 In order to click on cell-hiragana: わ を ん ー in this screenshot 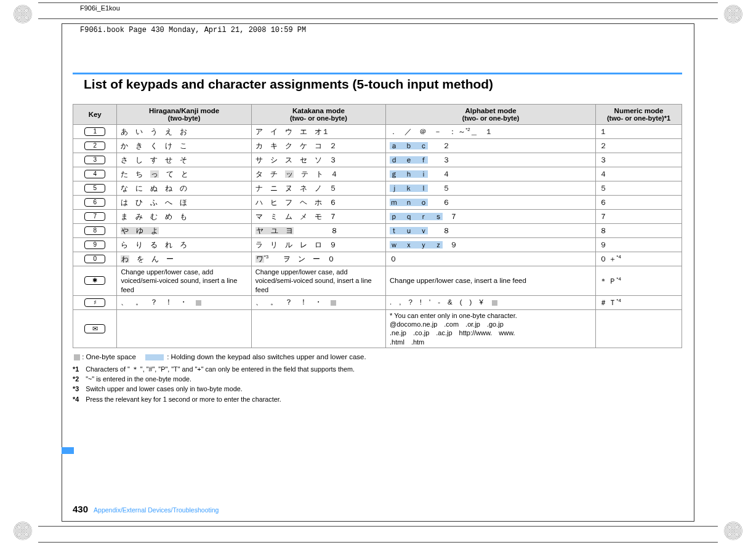, I will do `click(184, 260)`.